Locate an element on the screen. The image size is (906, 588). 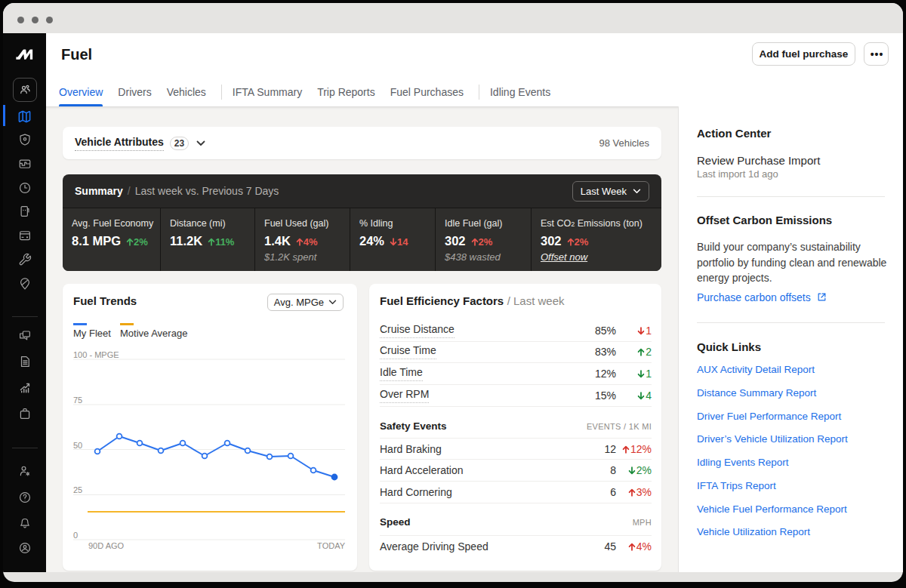
svg-text: 100 - MPGE is located at coordinates (97, 355).